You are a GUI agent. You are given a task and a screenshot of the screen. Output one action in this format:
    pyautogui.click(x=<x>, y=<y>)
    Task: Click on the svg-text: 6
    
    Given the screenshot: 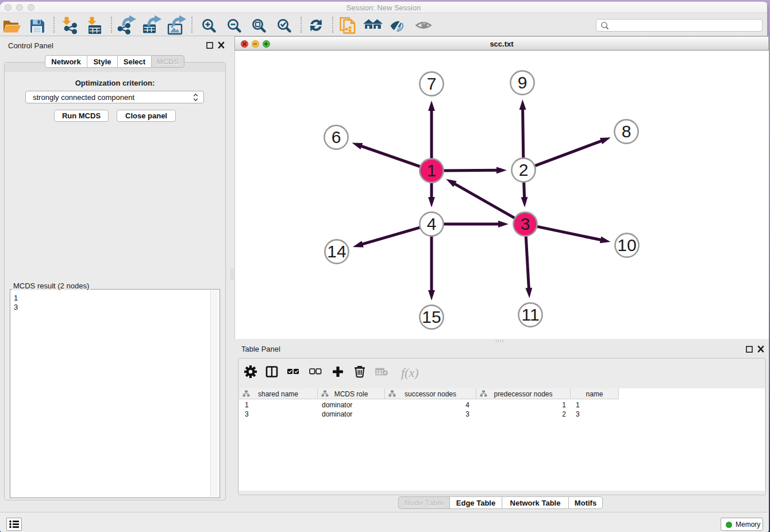 What is the action you would take?
    pyautogui.click(x=337, y=137)
    